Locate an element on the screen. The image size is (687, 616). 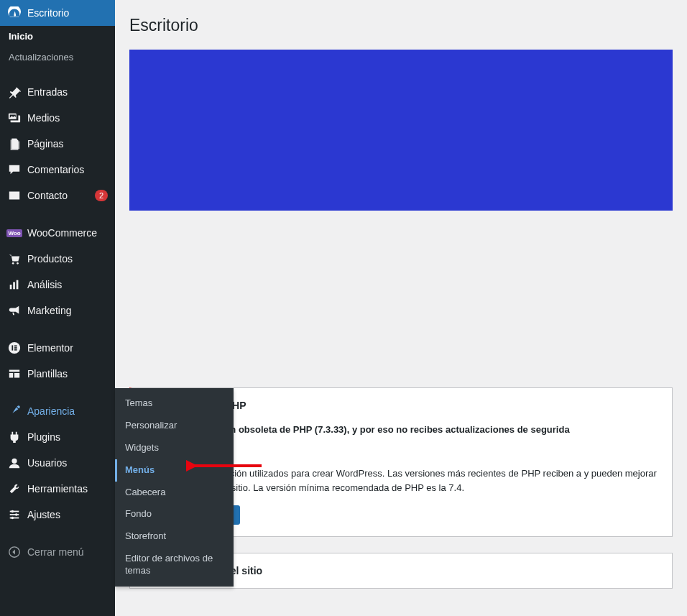
sidebar-label: Páginas is located at coordinates (68, 144).